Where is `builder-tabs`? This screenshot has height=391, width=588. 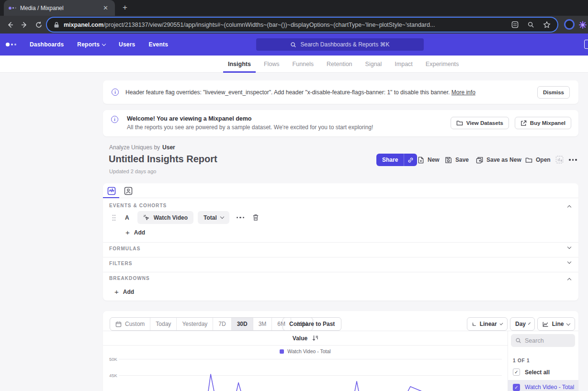
builder-tabs is located at coordinates (341, 190).